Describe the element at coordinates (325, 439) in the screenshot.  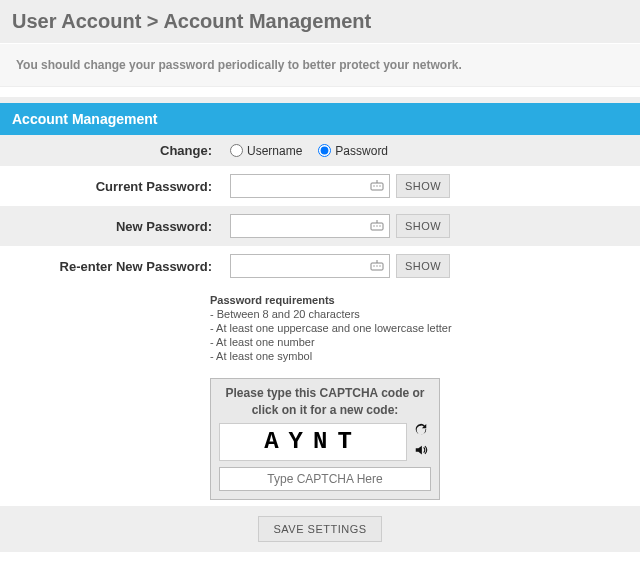
I see `captcha-box: Please type this CAPTCHA code or click o…` at that location.